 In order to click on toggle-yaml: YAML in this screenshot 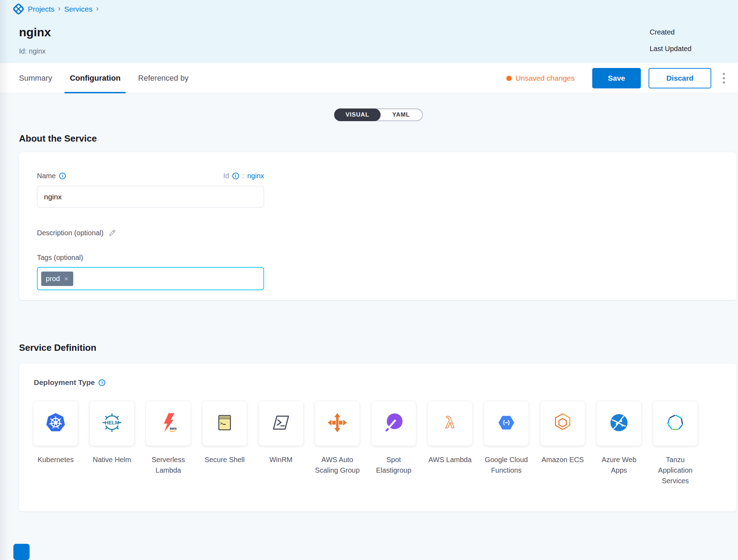, I will do `click(401, 115)`.